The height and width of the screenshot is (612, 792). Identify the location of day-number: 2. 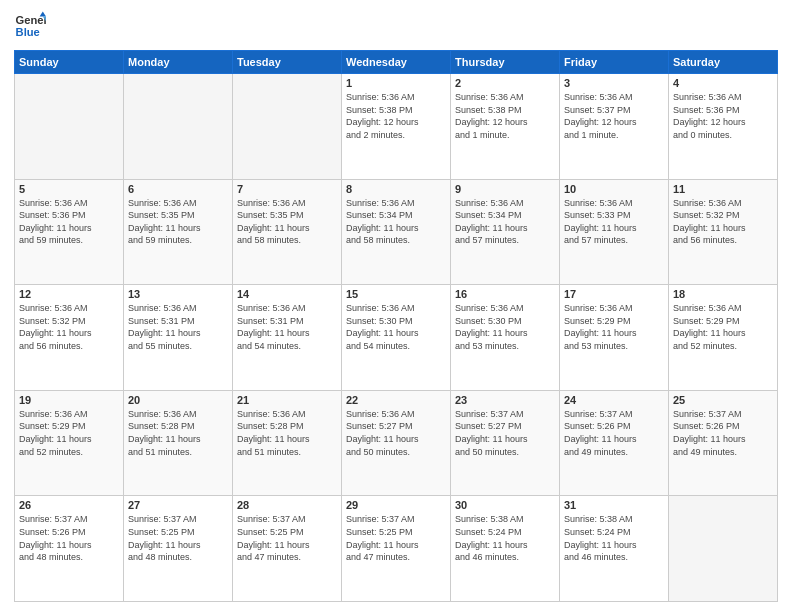
(505, 83).